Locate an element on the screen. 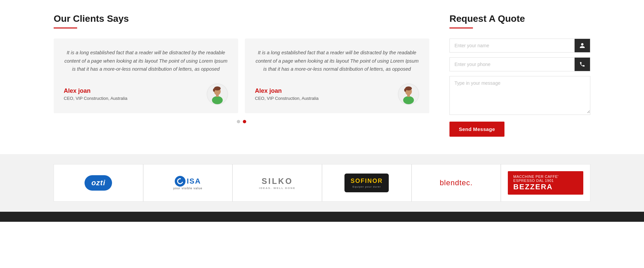 The image size is (644, 268). quote-title: Request A Quote is located at coordinates (520, 19).